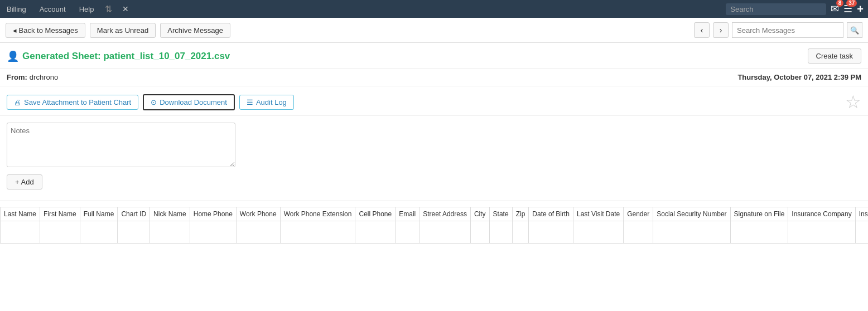  What do you see at coordinates (434, 222) in the screenshot?
I see `data-table-wrapper: Last NameFirst NameFull NameChart IDNick…` at bounding box center [434, 222].